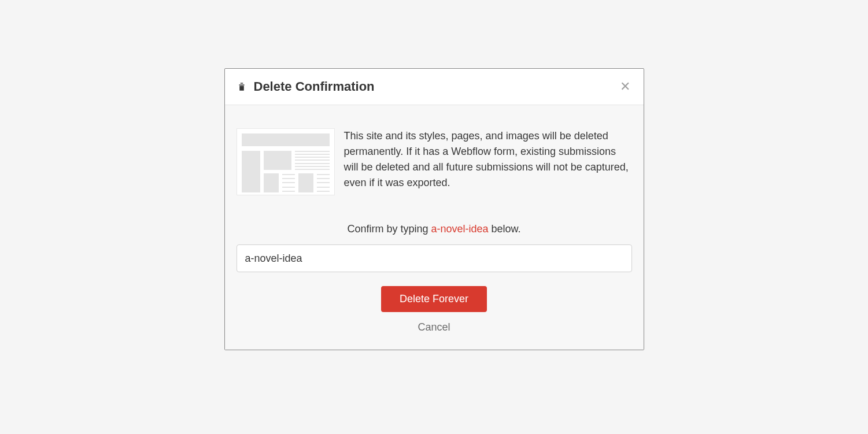 The height and width of the screenshot is (434, 868). I want to click on confirm-slug: a-novel-idea, so click(459, 229).